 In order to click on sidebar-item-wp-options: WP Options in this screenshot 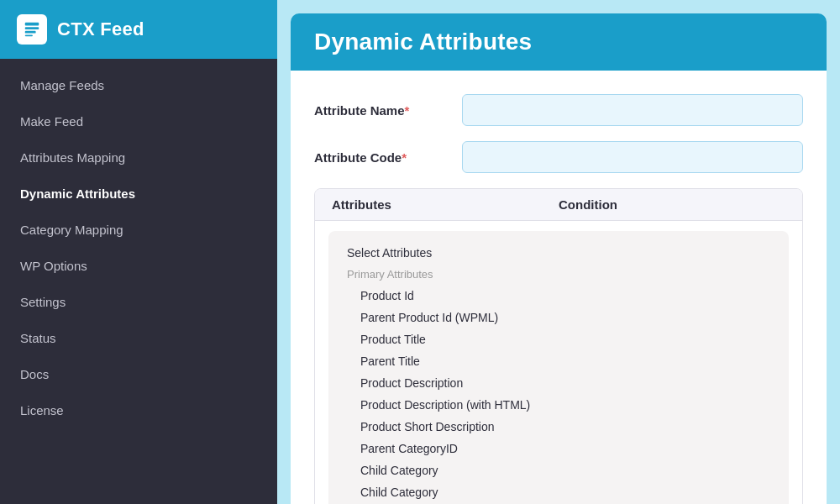, I will do `click(139, 265)`.